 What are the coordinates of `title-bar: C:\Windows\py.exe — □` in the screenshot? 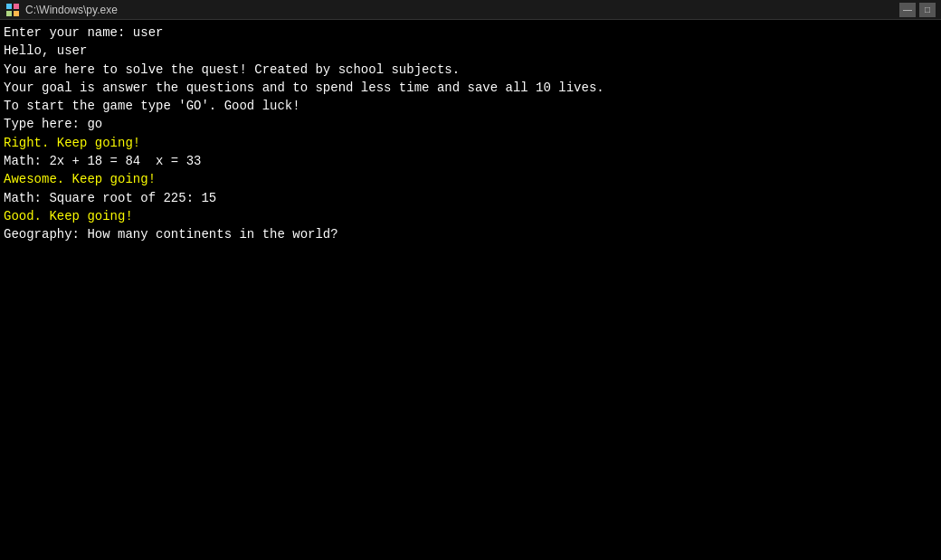 It's located at (470, 10).